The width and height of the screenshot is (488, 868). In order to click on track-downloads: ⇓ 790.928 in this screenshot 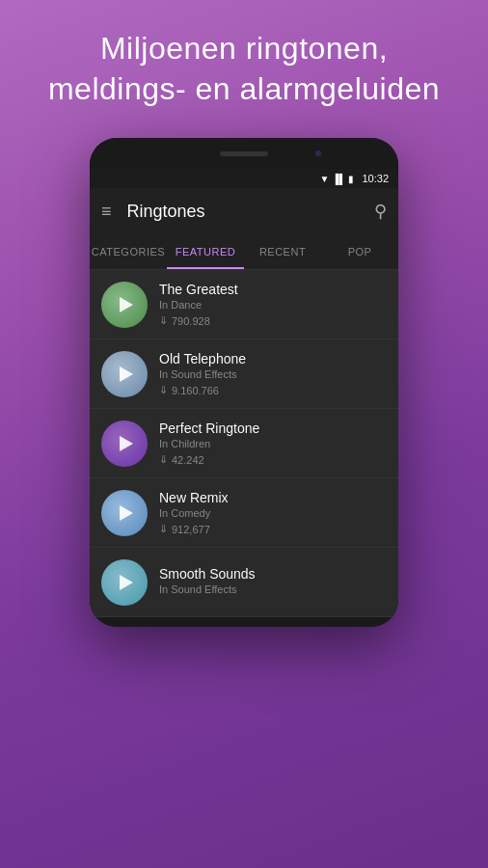, I will do `click(273, 320)`.